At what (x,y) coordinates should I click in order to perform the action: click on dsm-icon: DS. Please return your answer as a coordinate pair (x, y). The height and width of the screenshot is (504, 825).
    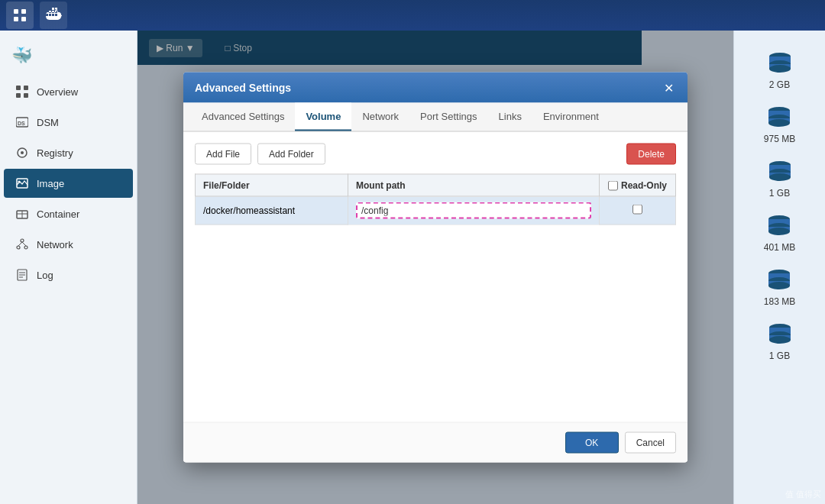
    Looking at the image, I should click on (22, 122).